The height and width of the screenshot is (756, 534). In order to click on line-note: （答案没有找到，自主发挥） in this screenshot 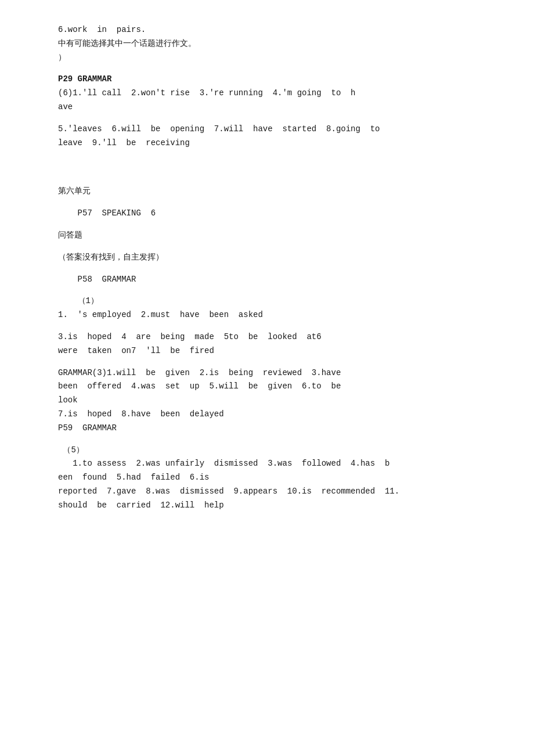, I will do `click(273, 258)`.